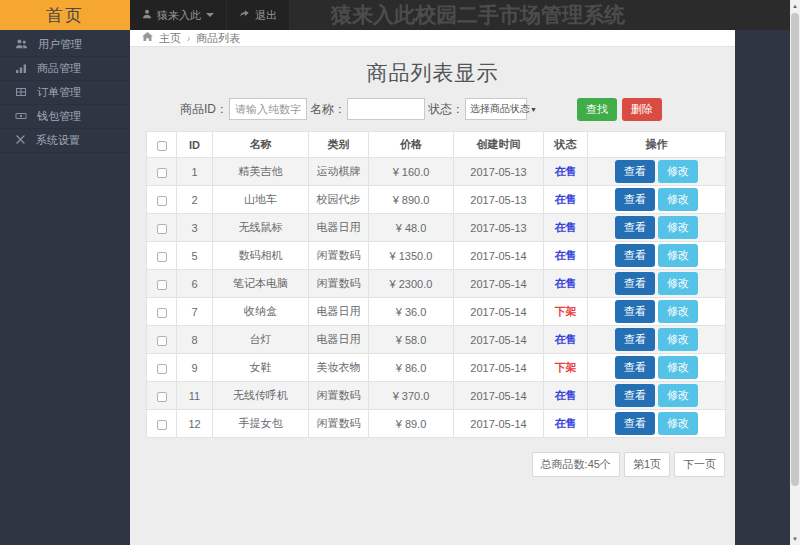 The image size is (800, 545). I want to click on cell-price: ¥ 48.0, so click(412, 228).